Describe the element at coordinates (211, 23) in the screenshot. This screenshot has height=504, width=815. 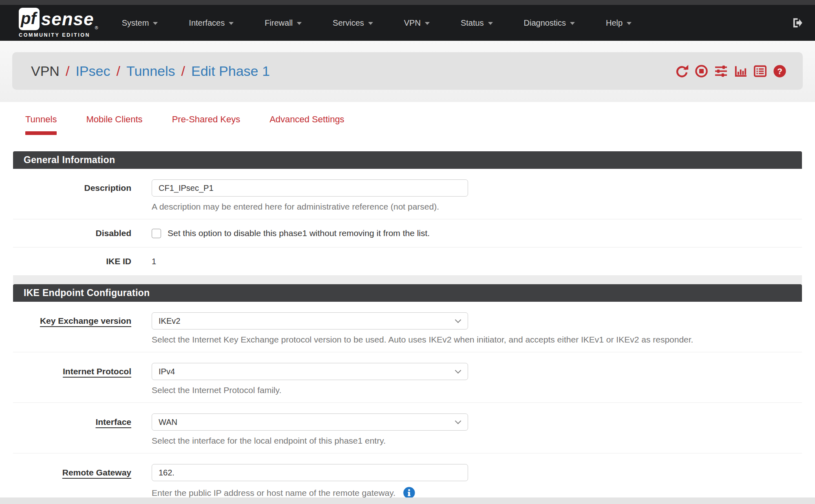
I see `menu-item-interfaces: Interfaces` at that location.